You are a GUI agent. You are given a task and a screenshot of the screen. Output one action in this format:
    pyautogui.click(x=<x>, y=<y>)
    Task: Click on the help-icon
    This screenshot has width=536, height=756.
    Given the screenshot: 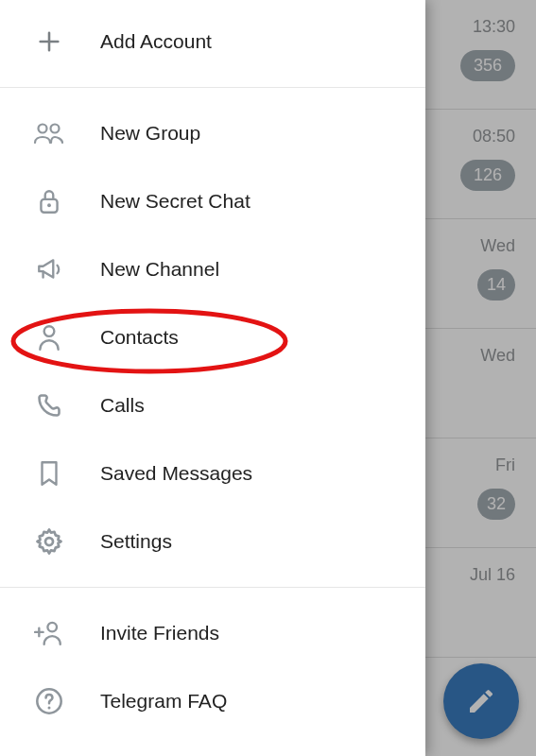 What is the action you would take?
    pyautogui.click(x=49, y=701)
    